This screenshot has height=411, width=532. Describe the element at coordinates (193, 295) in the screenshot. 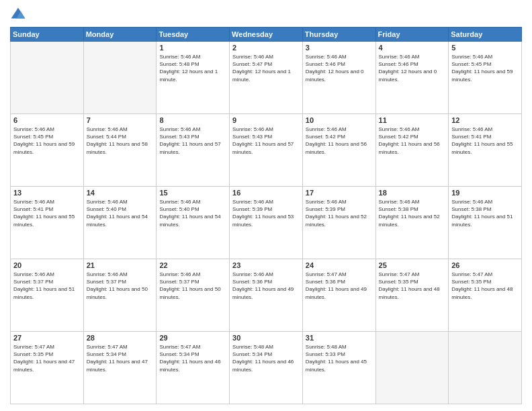

I see `calendar-cell: 22Sunrise: 5:46 AM Sunset: 5:37 PM Dayli…` at that location.